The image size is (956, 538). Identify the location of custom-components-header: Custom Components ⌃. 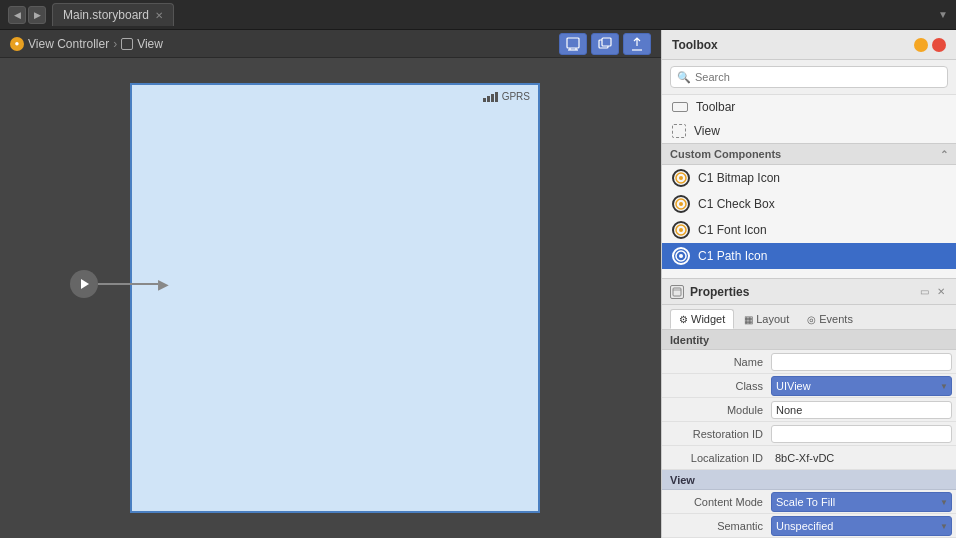
(809, 154).